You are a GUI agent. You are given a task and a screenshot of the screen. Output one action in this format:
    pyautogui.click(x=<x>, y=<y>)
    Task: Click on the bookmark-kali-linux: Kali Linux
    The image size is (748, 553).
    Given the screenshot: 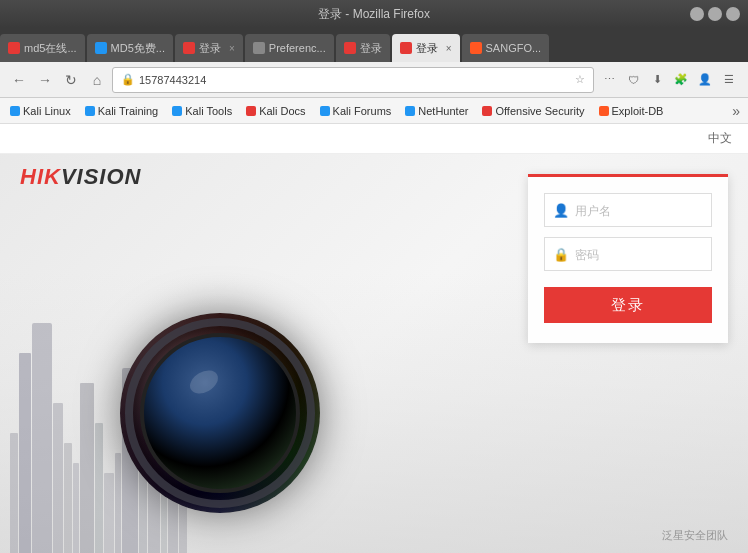 What is the action you would take?
    pyautogui.click(x=40, y=111)
    